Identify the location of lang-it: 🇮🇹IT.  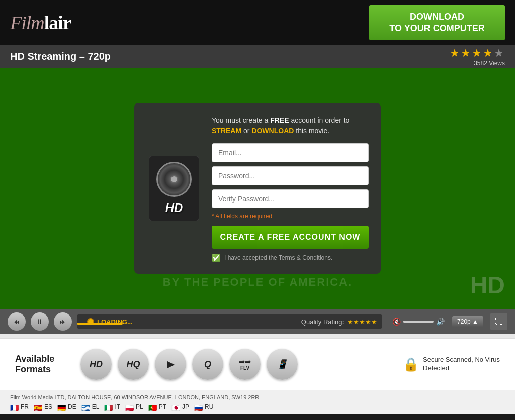
(112, 407).